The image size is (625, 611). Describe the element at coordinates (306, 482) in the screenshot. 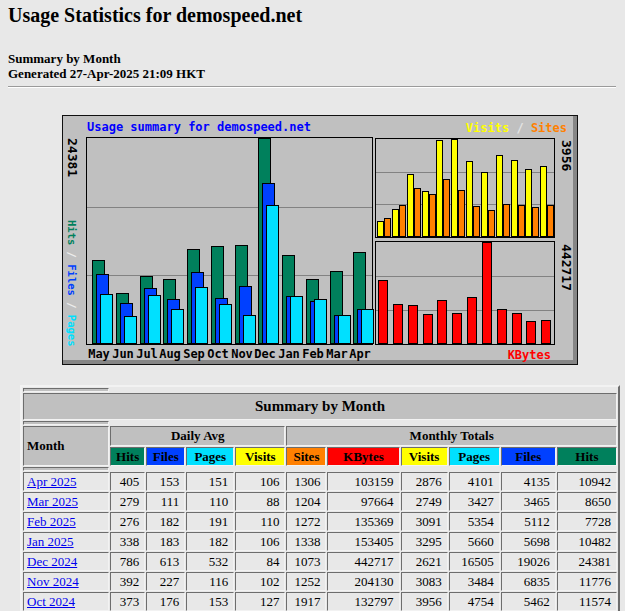

I see `value-cell: 1306` at that location.